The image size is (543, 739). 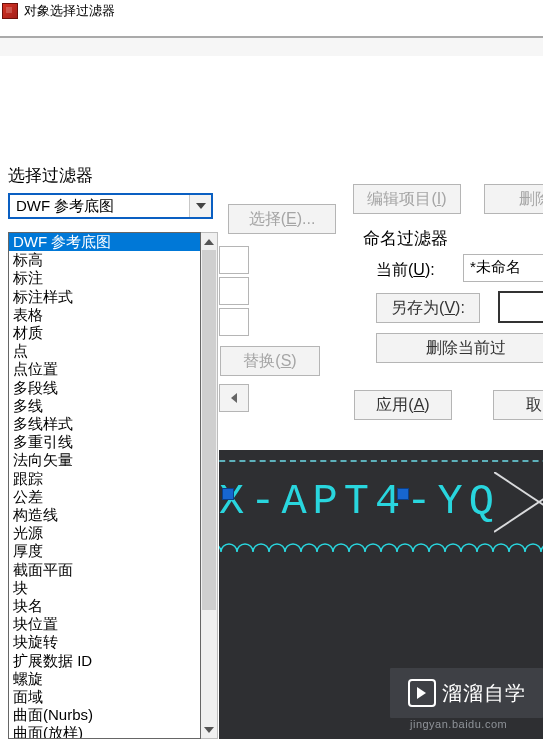 I want to click on dropdown-option: 光源, so click(x=104, y=533).